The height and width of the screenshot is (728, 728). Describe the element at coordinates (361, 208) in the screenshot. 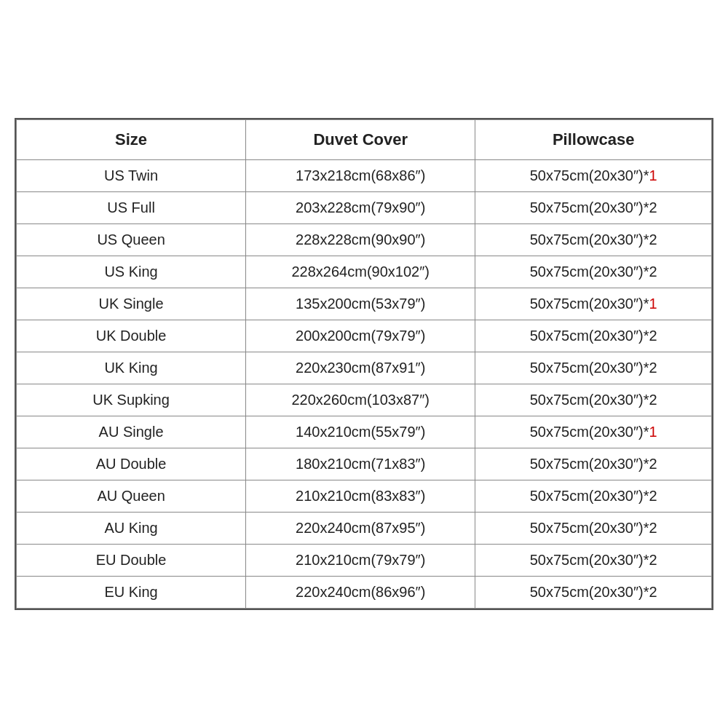

I see `cell-duvet: 203x228cm(79x90″)` at that location.